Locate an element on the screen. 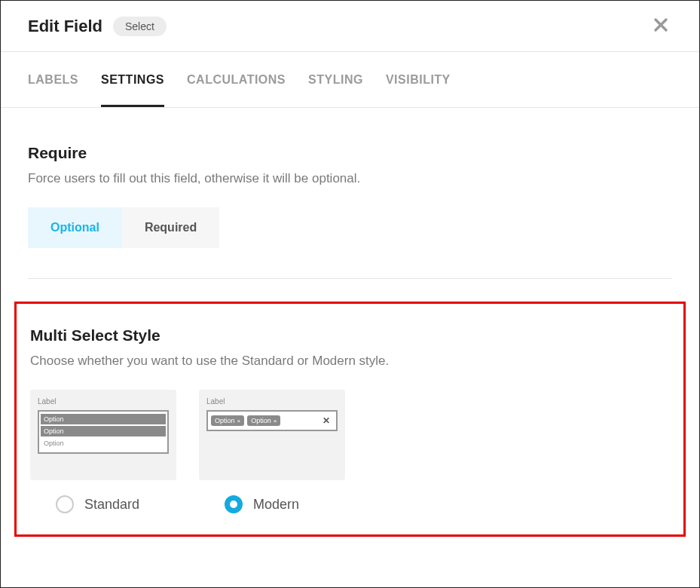 Image resolution: width=700 pixels, height=588 pixels. close-icon is located at coordinates (661, 26).